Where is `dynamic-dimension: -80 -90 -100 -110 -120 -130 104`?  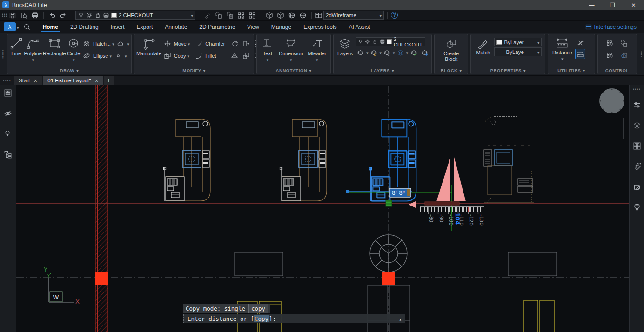
dynamic-dimension: -80 -90 -100 -110 -120 -130 104 is located at coordinates (415, 194).